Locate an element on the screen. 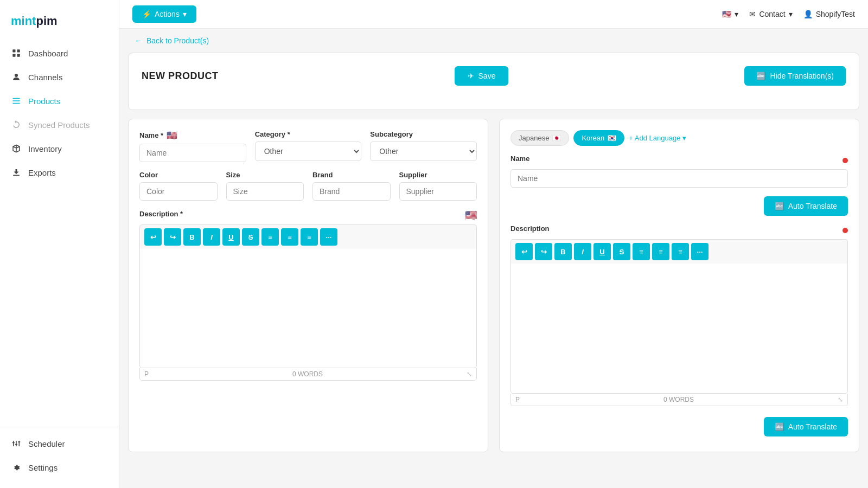  rte-undo-button: ↩ is located at coordinates (153, 237).